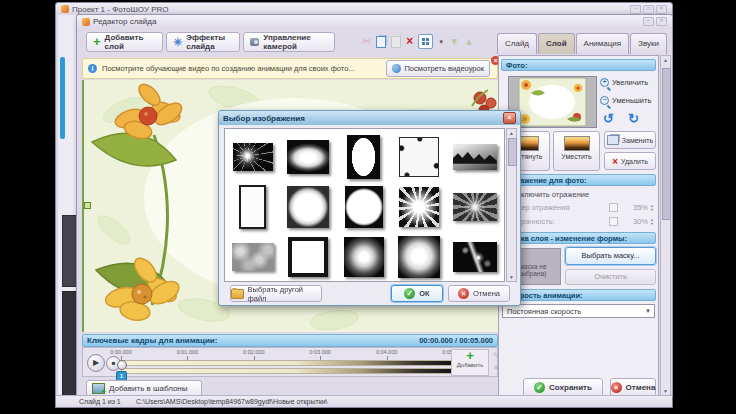  Describe the element at coordinates (666, 144) in the screenshot. I see `panel-scrollbar-thumb` at that location.